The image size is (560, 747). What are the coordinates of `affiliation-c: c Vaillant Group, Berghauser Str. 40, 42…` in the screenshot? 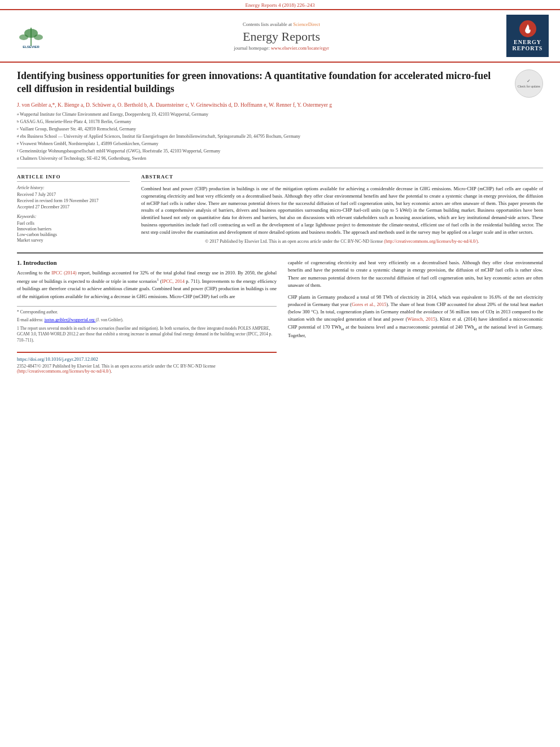 It's located at (280, 129).